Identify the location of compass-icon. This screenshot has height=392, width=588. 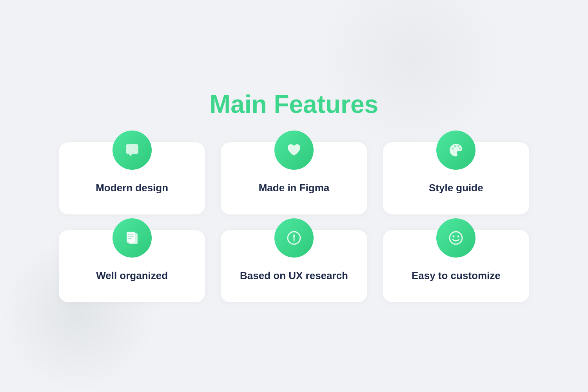
(294, 238).